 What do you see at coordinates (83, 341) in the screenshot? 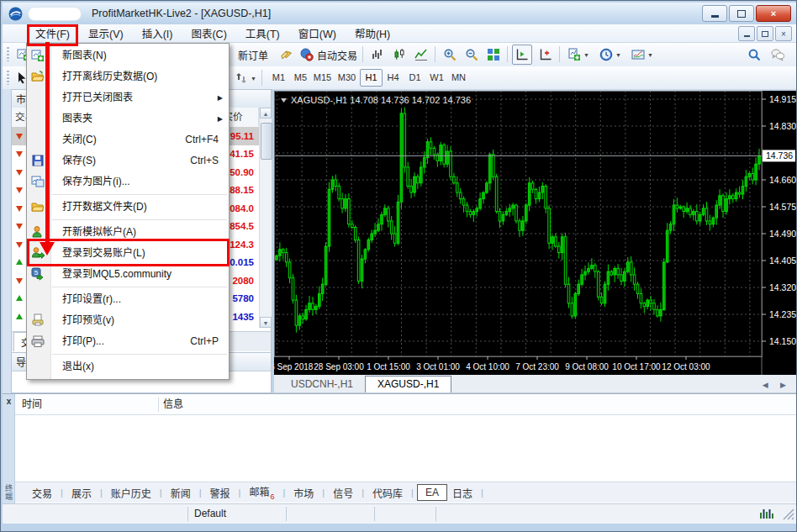
I see `file-menu-item-label: 打印(P)...` at bounding box center [83, 341].